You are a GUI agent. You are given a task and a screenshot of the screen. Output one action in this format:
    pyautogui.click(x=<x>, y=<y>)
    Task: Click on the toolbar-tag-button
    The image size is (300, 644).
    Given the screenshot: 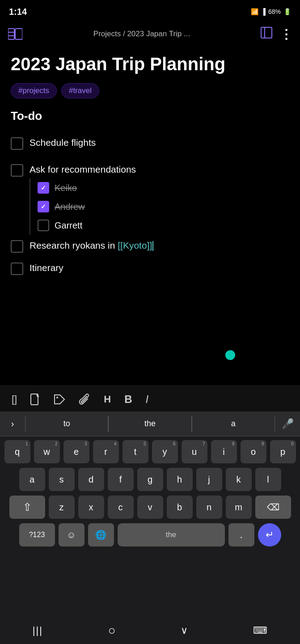 What is the action you would take?
    pyautogui.click(x=59, y=399)
    